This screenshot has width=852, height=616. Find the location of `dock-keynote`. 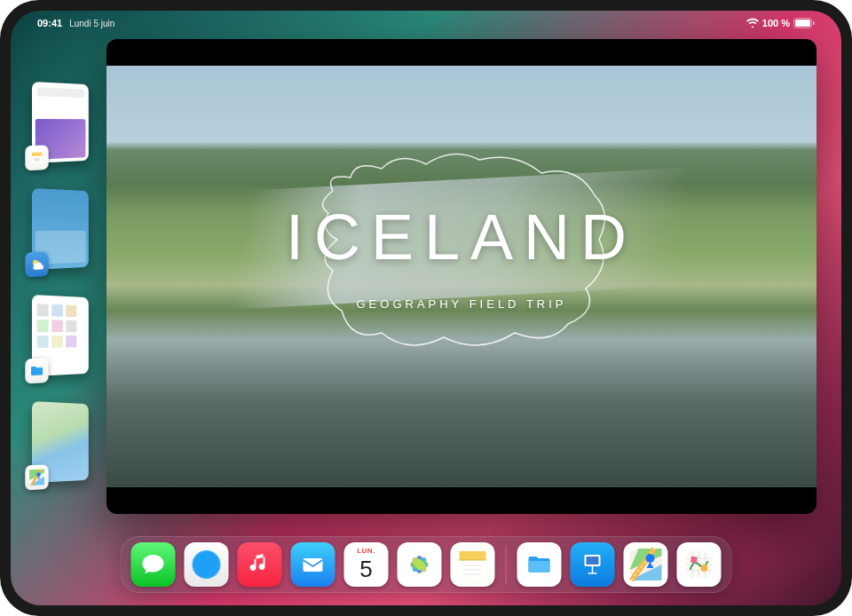

dock-keynote is located at coordinates (593, 565).